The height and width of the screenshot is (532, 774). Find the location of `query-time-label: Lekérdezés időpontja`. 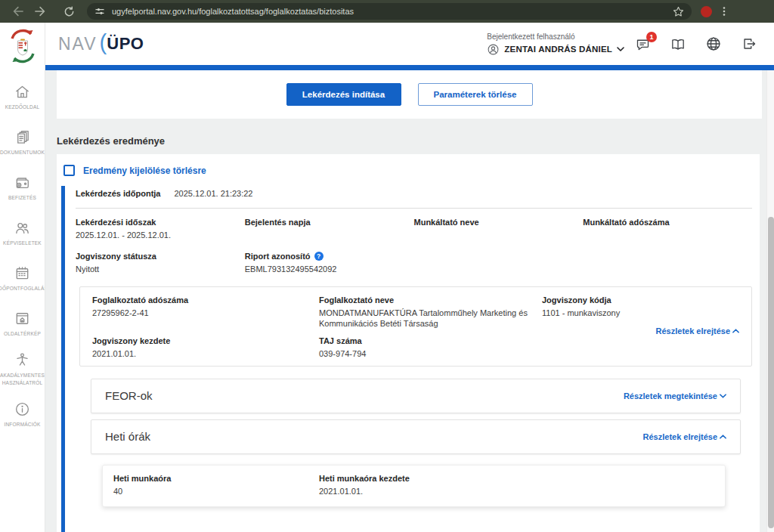

query-time-label: Lekérdezés időpontja is located at coordinates (118, 193).